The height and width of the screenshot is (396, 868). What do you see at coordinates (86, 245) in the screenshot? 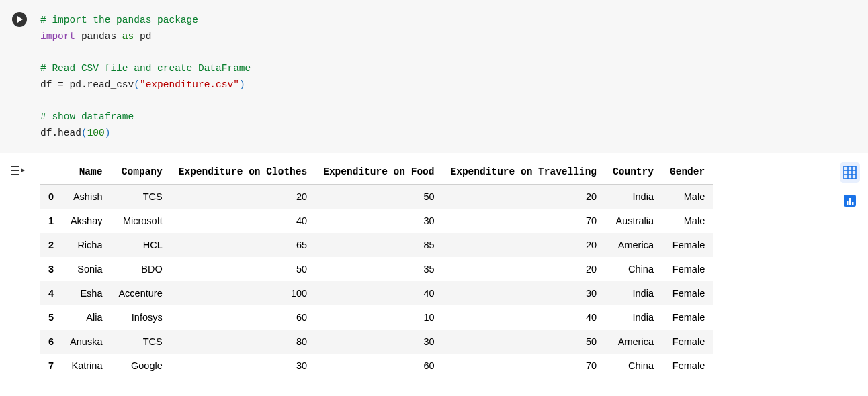
I see `cell: Richa` at bounding box center [86, 245].